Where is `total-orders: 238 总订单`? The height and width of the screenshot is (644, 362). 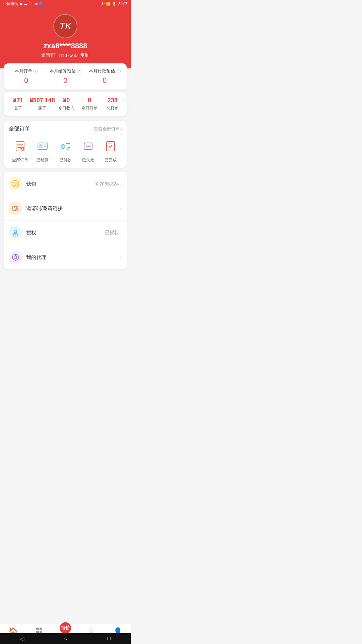
total-orders: 238 总订单 is located at coordinates (113, 104).